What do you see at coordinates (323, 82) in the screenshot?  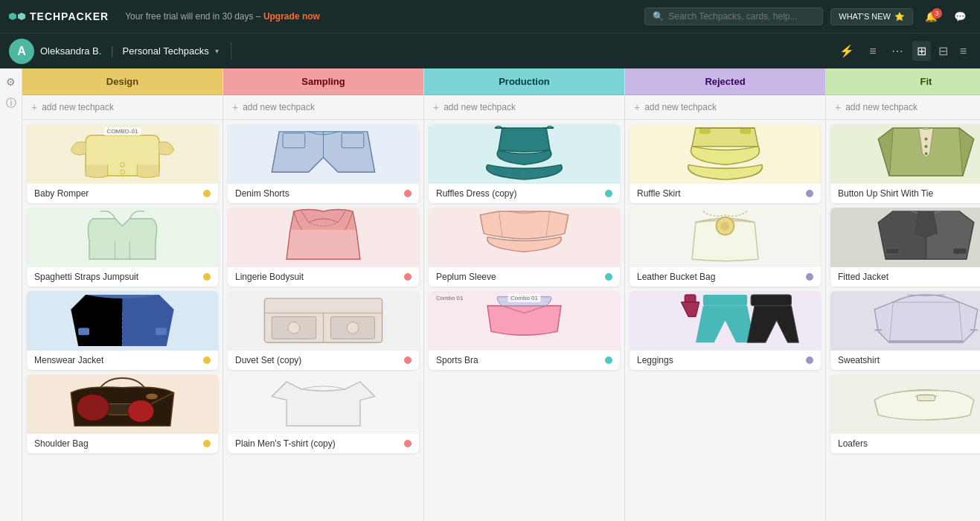 I see `column-header-sampling: Sampling` at bounding box center [323, 82].